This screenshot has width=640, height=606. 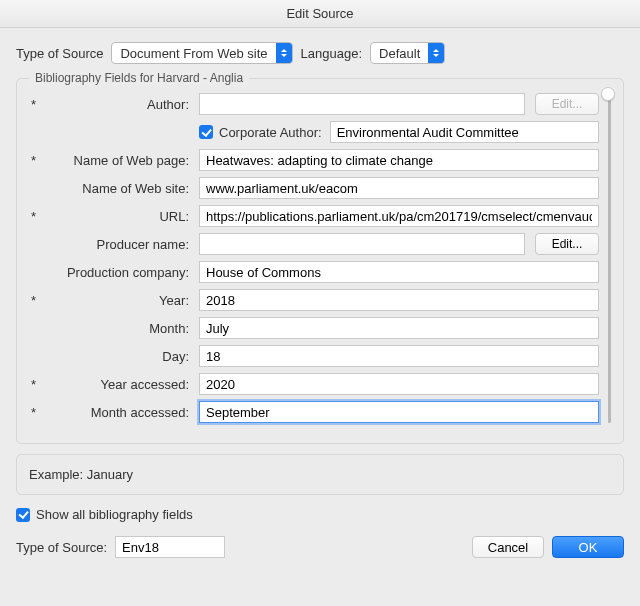 What do you see at coordinates (315, 104) in the screenshot?
I see `row-author: * Author: Edit...` at bounding box center [315, 104].